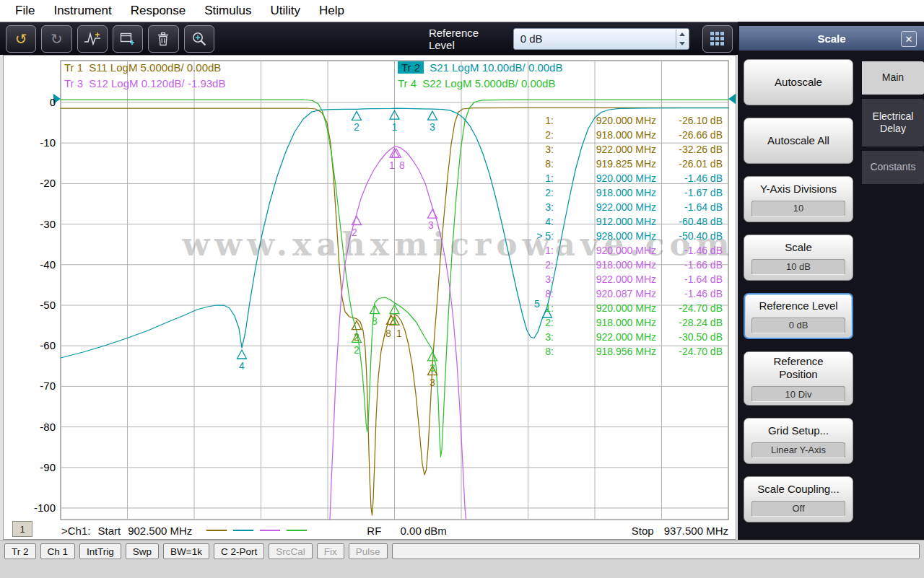 This screenshot has width=924, height=578. What do you see at coordinates (37, 427) in the screenshot?
I see `y-axis-label: -80` at bounding box center [37, 427].